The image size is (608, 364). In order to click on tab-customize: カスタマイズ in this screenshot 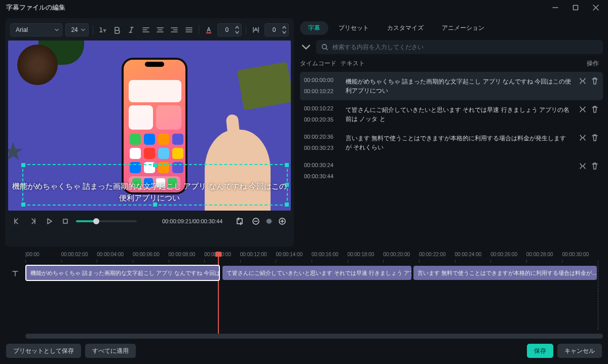, I will do `click(405, 28)`.